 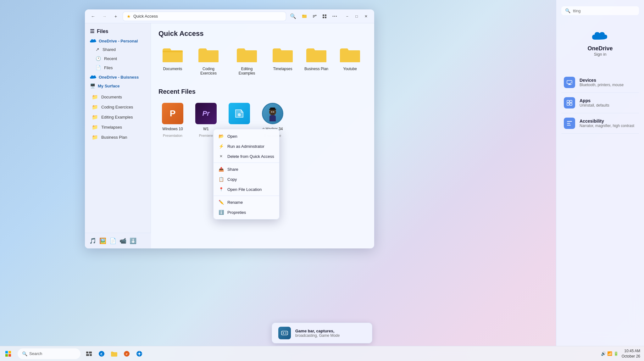 What do you see at coordinates (600, 123) in the screenshot?
I see `settings-accessibility-item: Accesibility Narrator, magnifier, high c…` at bounding box center [600, 123].